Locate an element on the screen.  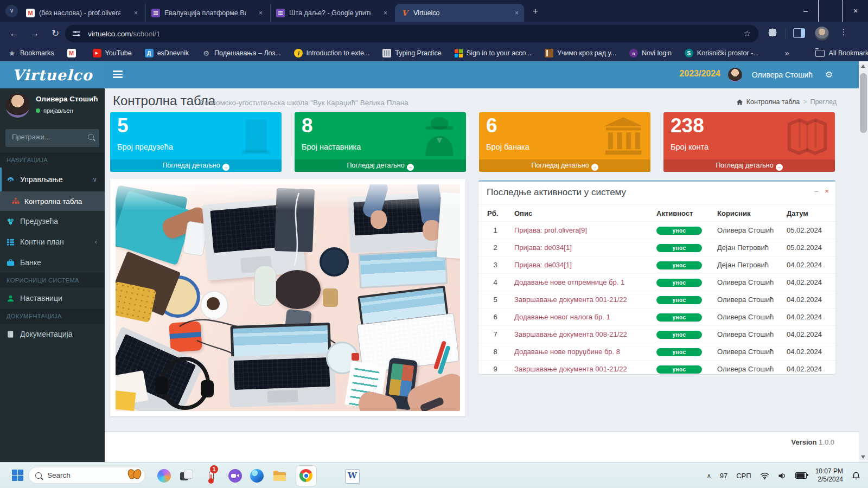
all-bookmarks-button: All Bookmarks is located at coordinates (842, 53).